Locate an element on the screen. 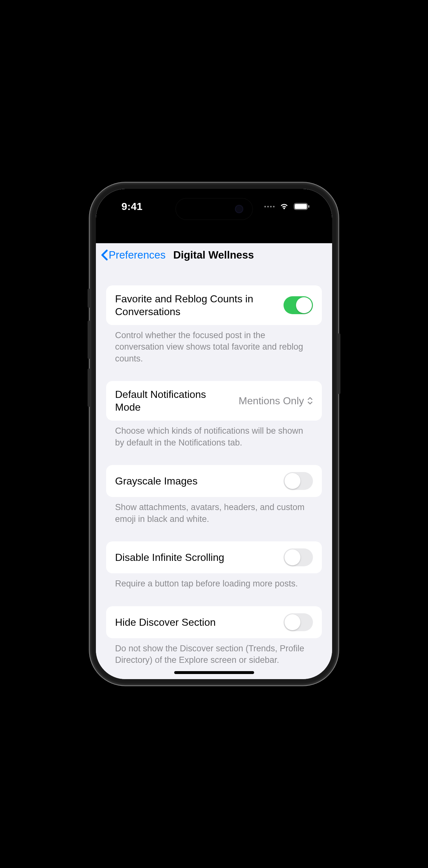  section-infinite: Disable Infinite Scrolling Require a but… is located at coordinates (214, 565).